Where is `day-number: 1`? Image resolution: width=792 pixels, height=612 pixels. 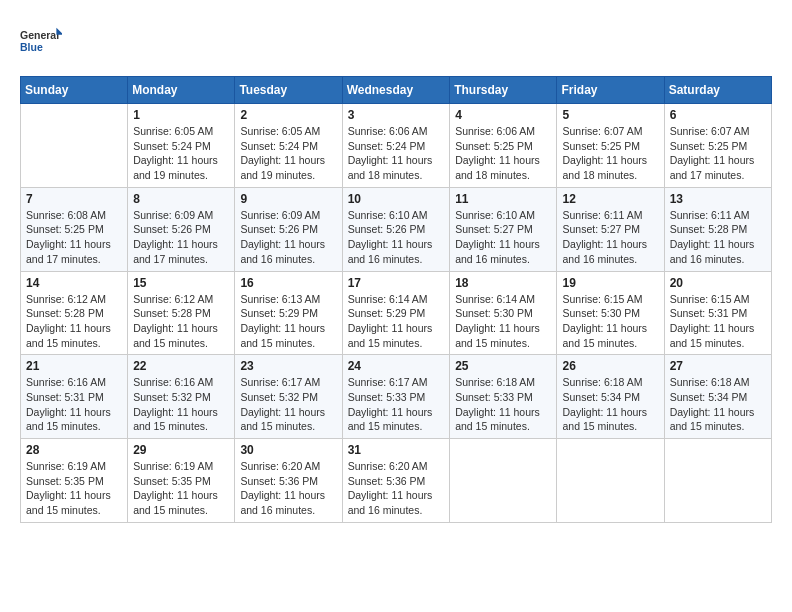 day-number: 1 is located at coordinates (181, 115).